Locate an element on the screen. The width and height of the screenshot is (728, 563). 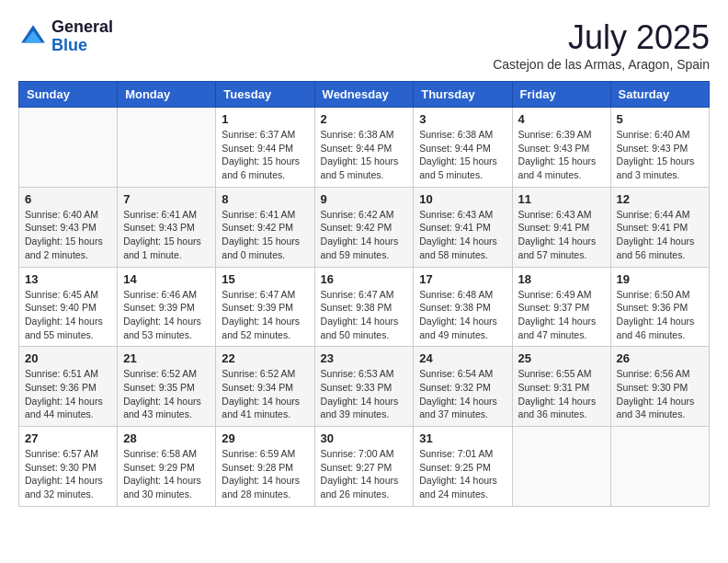
day-info: Sunrise: 6:44 AM Sunset: 9:41 PM Dayligh… is located at coordinates (660, 236).